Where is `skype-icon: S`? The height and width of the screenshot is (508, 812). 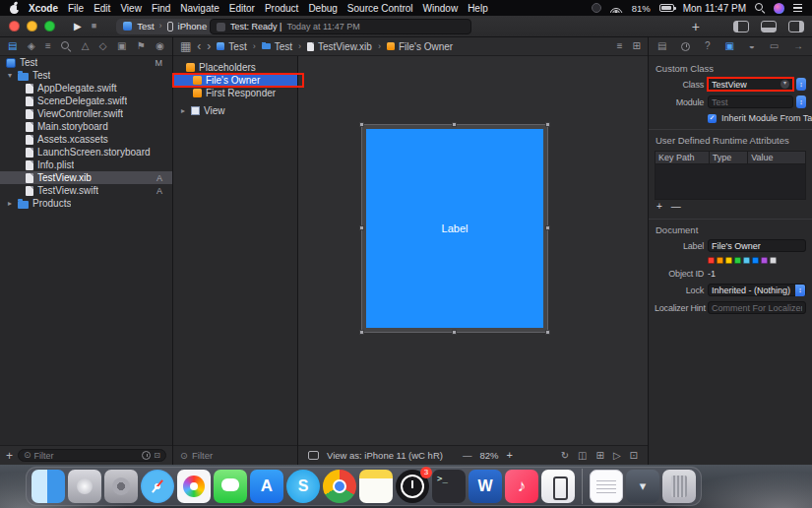 skype-icon: S is located at coordinates (303, 486).